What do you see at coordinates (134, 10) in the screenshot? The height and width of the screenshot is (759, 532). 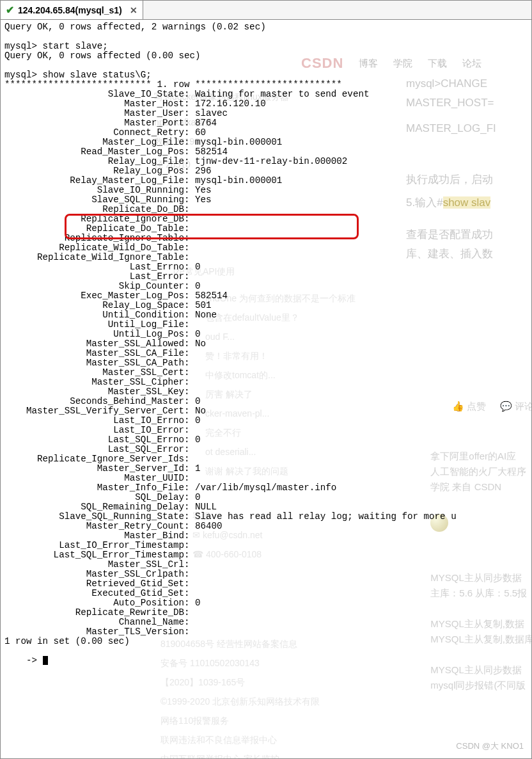 I see `close-icon: ✕` at bounding box center [134, 10].